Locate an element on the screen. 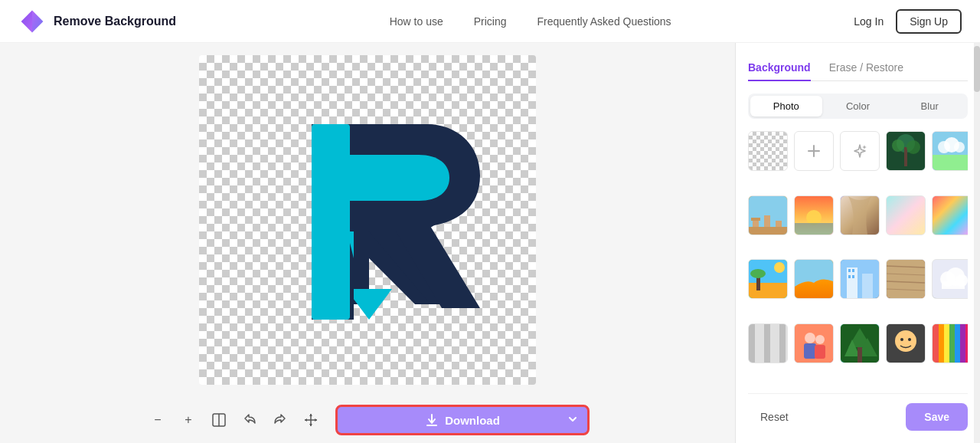 The image size is (980, 443). bg-palm is located at coordinates (906, 151).